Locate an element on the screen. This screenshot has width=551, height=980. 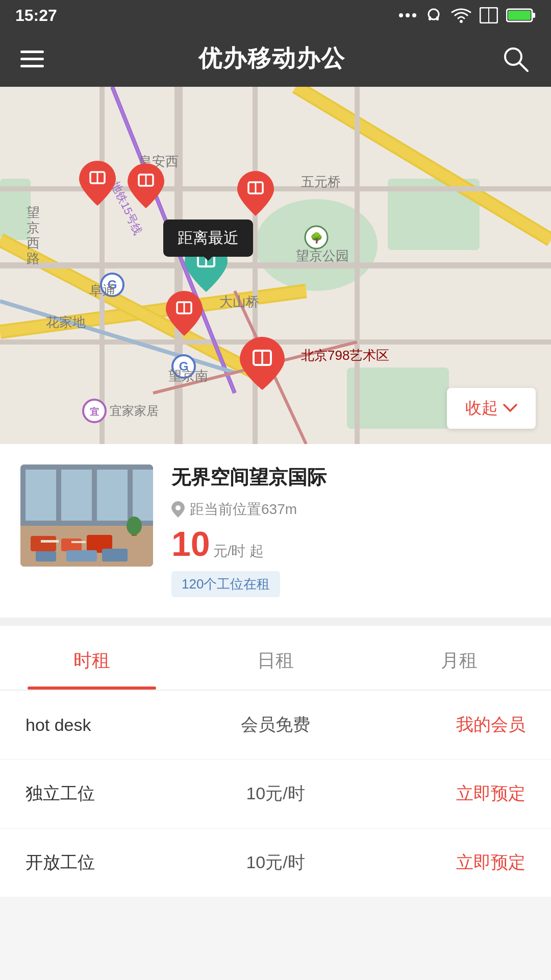
svg-text: 京 is located at coordinates (33, 228).